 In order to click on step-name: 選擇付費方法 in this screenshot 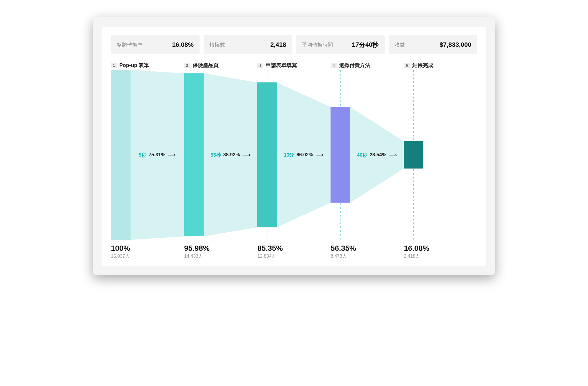, I will do `click(355, 65)`.